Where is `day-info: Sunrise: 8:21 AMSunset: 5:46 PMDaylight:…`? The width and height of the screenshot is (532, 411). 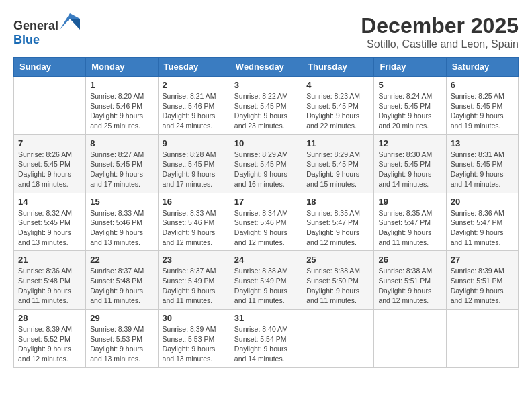 day-info: Sunrise: 8:21 AMSunset: 5:46 PMDaylight:… is located at coordinates (194, 111).